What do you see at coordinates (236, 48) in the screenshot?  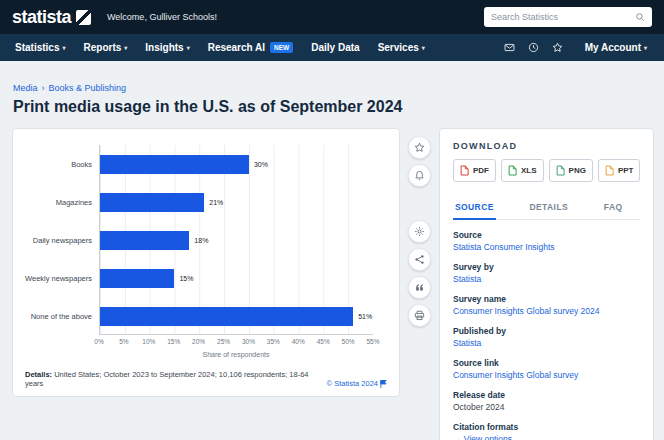 I see `nav-item-label: Research AI` at bounding box center [236, 48].